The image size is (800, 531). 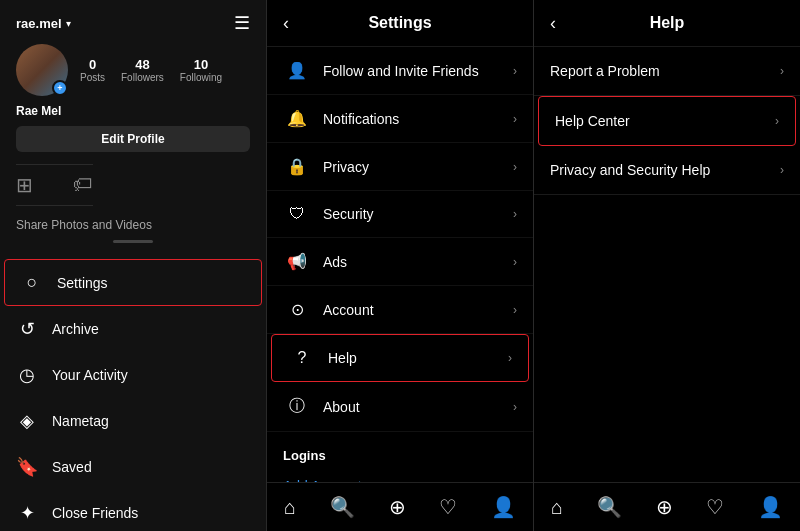 What do you see at coordinates (44, 24) in the screenshot?
I see `username-row: rae.mel ▾` at bounding box center [44, 24].